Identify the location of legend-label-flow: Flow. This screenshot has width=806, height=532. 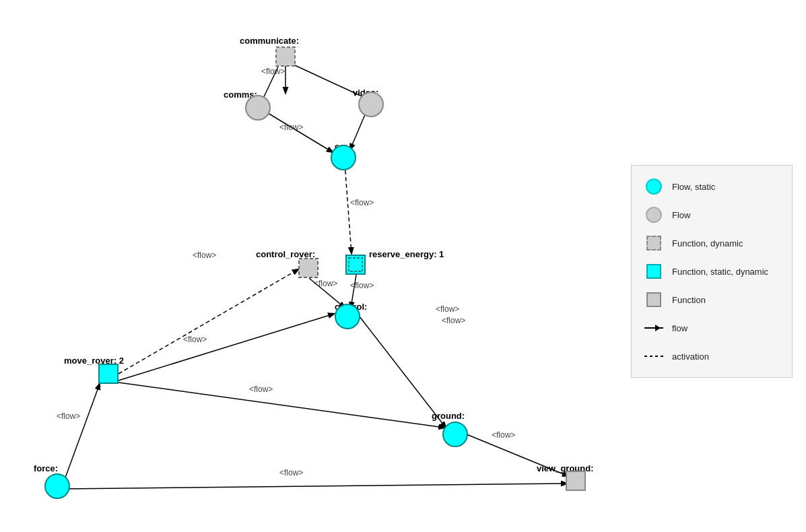
(681, 215).